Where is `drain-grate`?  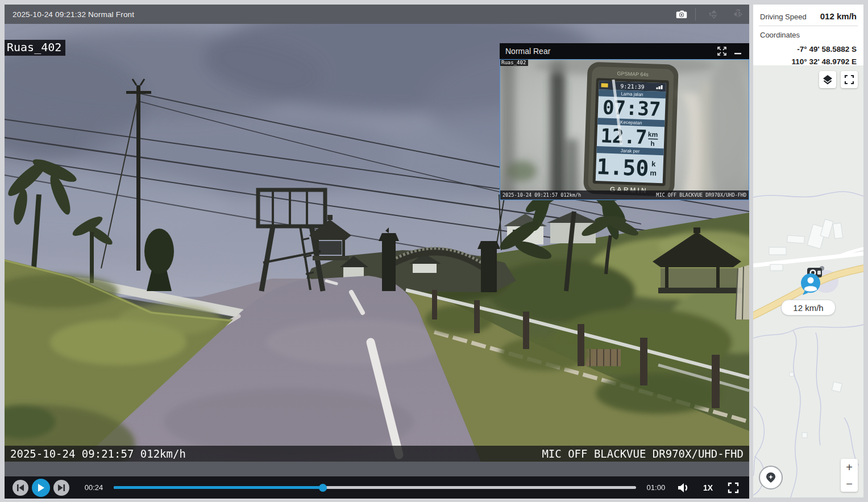 drain-grate is located at coordinates (603, 358).